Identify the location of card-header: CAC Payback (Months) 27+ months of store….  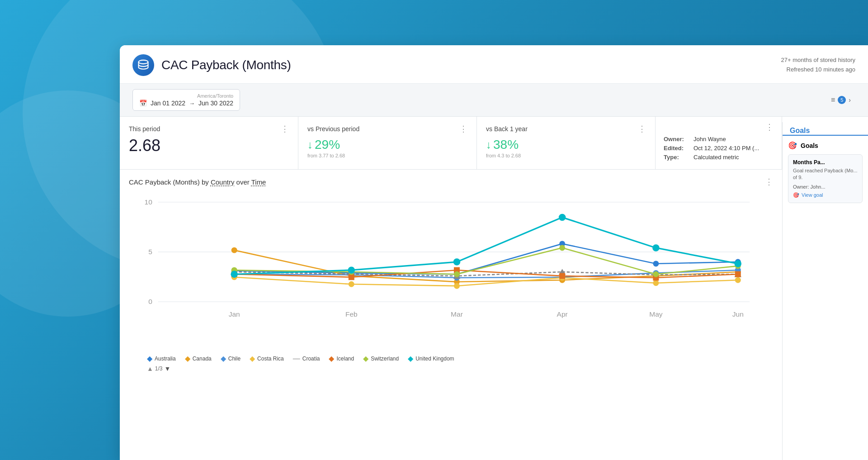
(494, 64).